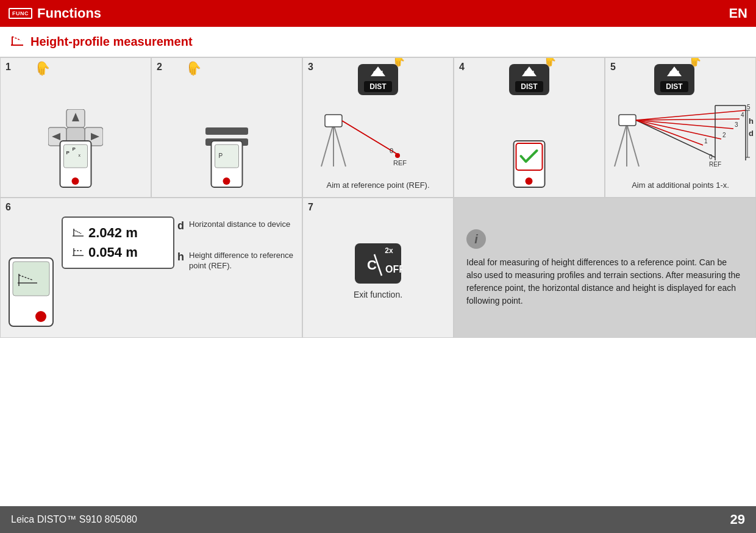 The width and height of the screenshot is (756, 533). I want to click on footer-product: Leica DISTO™ S910 805080, so click(74, 520).